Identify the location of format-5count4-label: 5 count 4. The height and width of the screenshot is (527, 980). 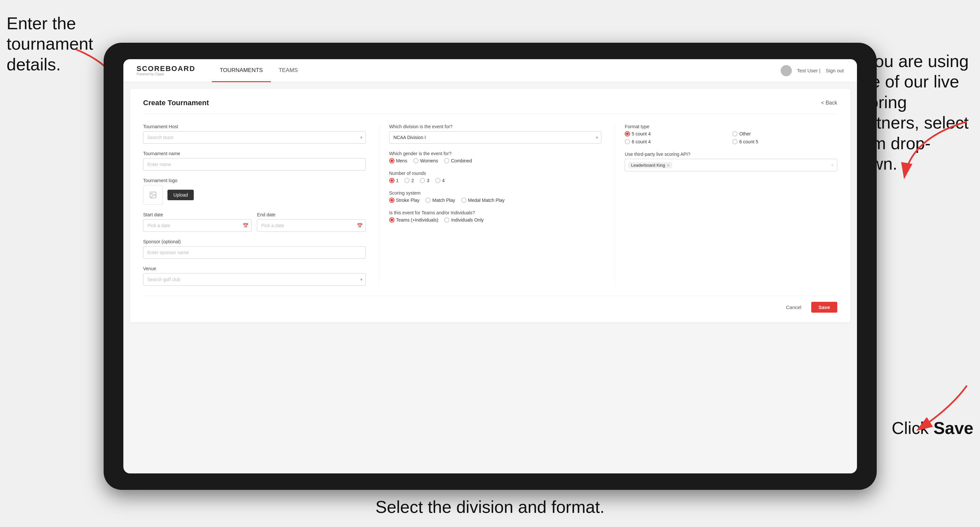
(641, 134).